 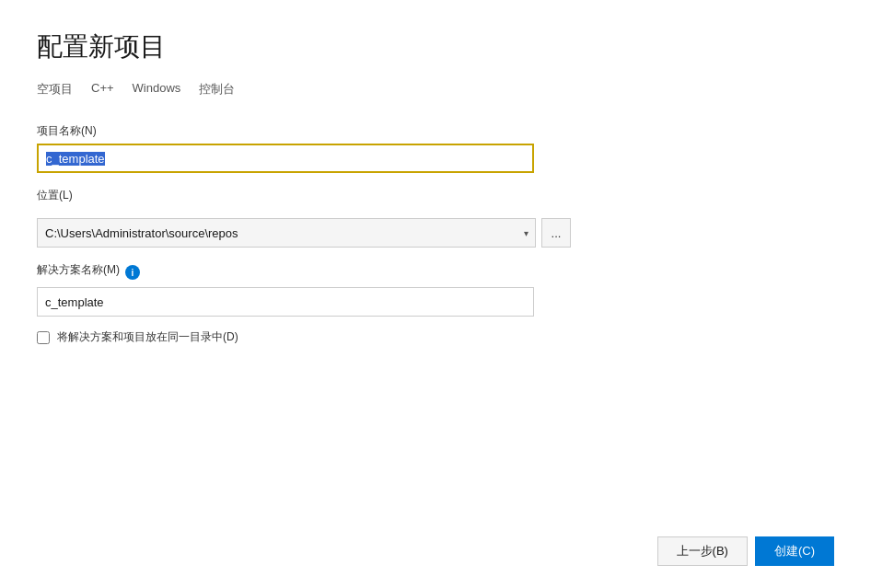 I want to click on project-name-input, so click(x=285, y=158).